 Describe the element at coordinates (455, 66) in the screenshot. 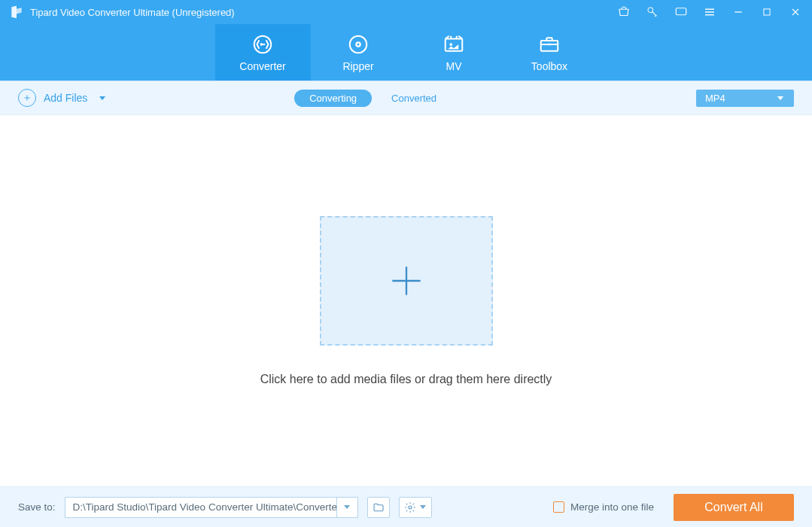

I see `tab-label: MV` at that location.